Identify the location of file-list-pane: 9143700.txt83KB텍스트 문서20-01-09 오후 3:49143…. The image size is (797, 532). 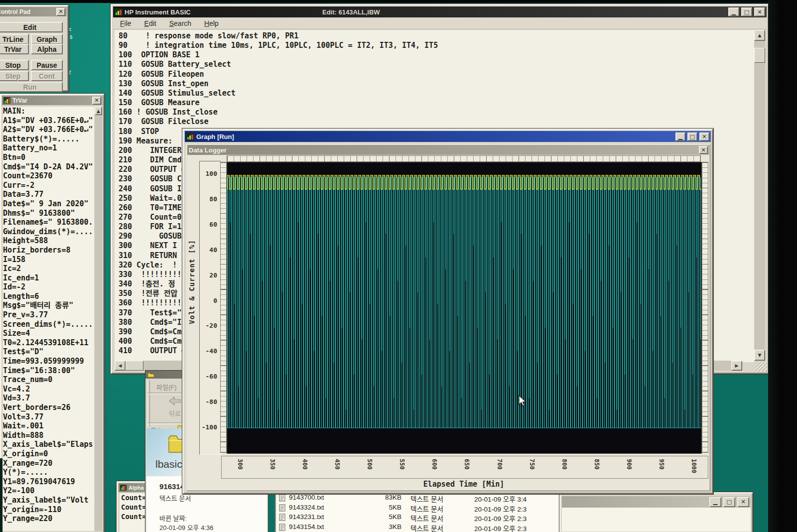
(417, 511).